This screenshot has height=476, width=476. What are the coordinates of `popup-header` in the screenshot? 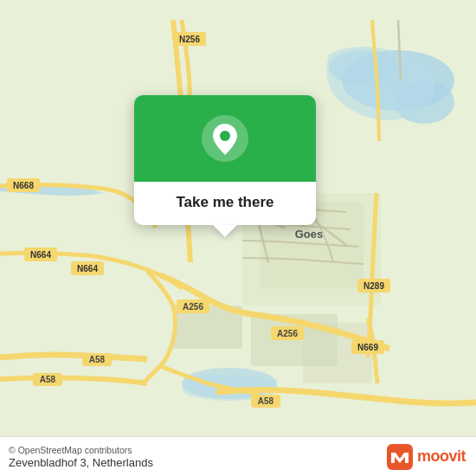 It's located at (225, 138).